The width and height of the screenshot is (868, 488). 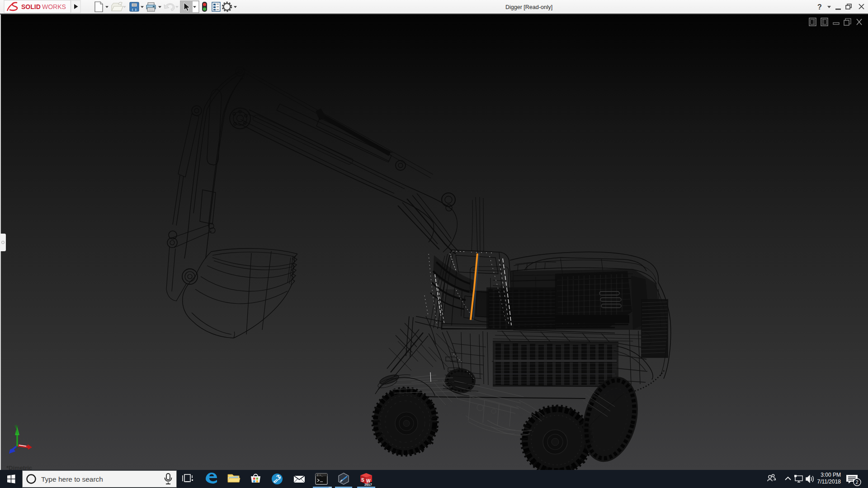 I want to click on svg-text: 2017, so click(x=368, y=484).